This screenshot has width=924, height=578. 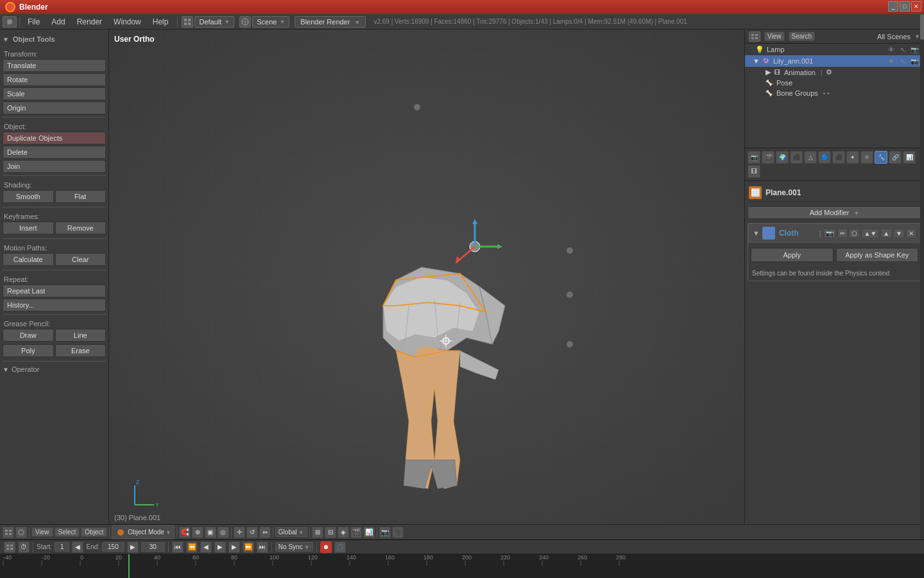 I want to click on flat-button: Flat, so click(x=81, y=197).